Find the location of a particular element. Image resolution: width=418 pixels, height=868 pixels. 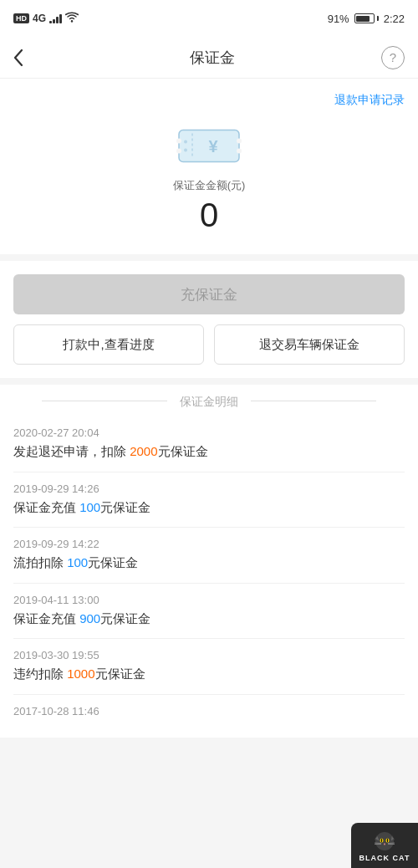

help-icon: ? is located at coordinates (393, 57).